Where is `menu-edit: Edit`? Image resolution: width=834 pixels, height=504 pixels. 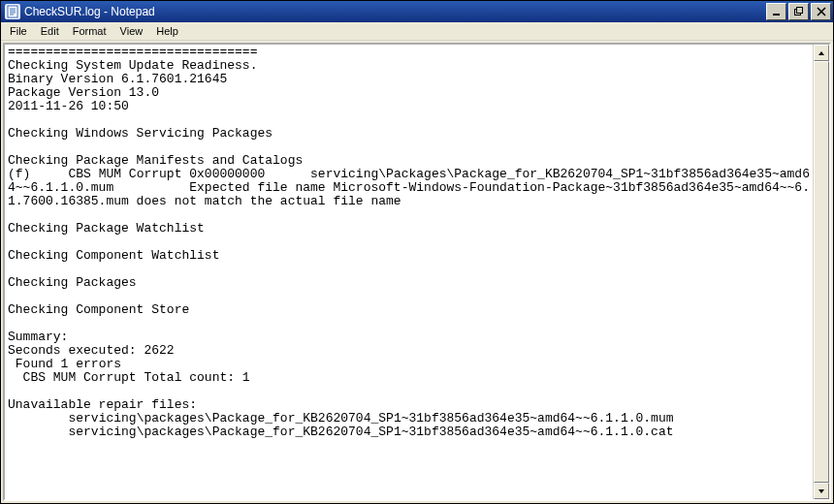
menu-edit: Edit is located at coordinates (50, 31).